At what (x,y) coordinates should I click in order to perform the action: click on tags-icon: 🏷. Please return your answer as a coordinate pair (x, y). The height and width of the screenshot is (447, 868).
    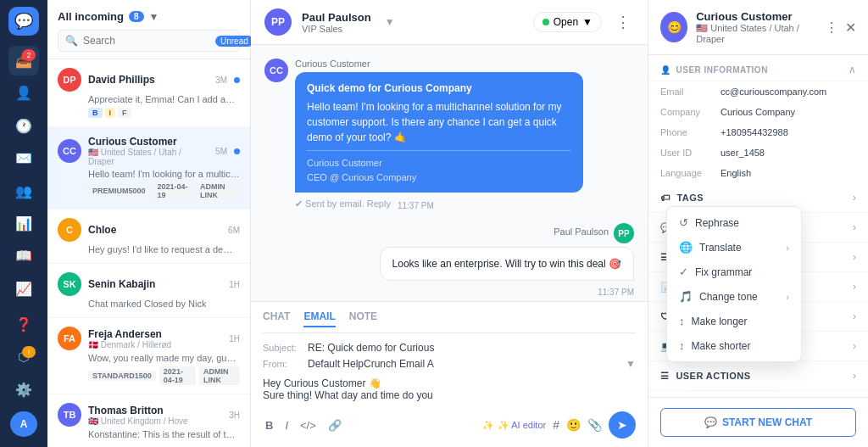
    Looking at the image, I should click on (665, 198).